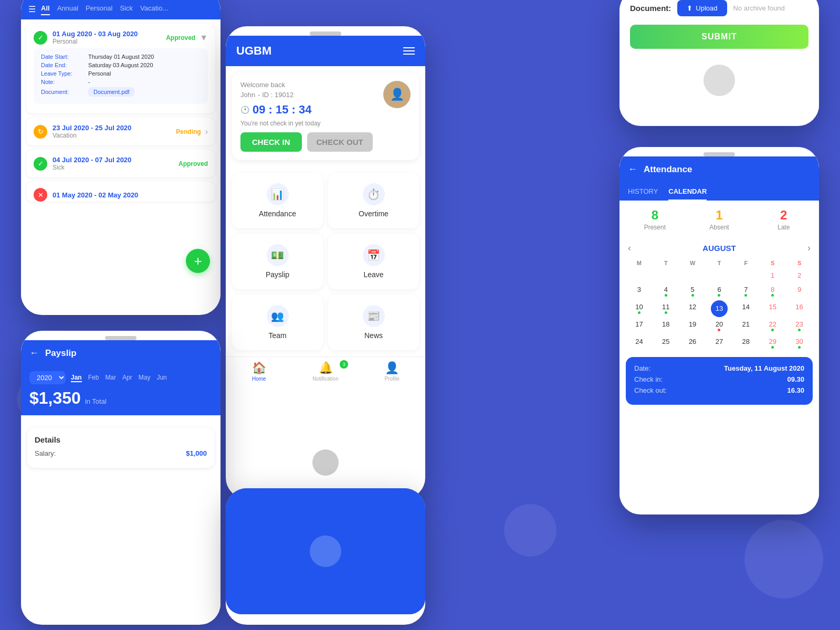 This screenshot has width=840, height=630. What do you see at coordinates (374, 322) in the screenshot?
I see `menu-news: 📰 News` at bounding box center [374, 322].